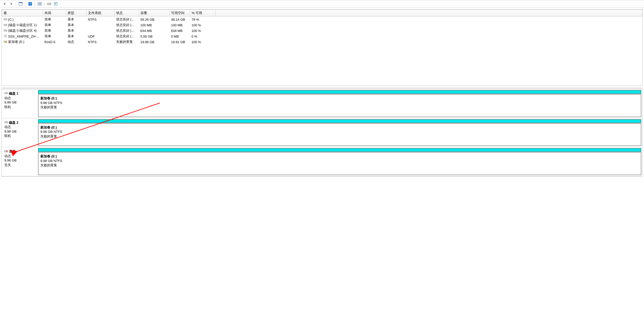  What do you see at coordinates (154, 25) in the screenshot?
I see `cell-capacity: 100 MB` at bounding box center [154, 25].